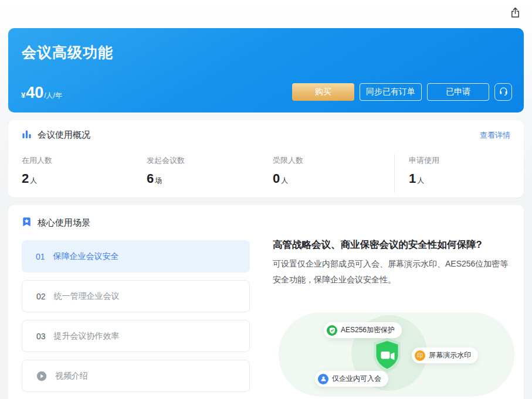 This screenshot has height=399, width=532. I want to click on scenario-number: 01, so click(40, 257).